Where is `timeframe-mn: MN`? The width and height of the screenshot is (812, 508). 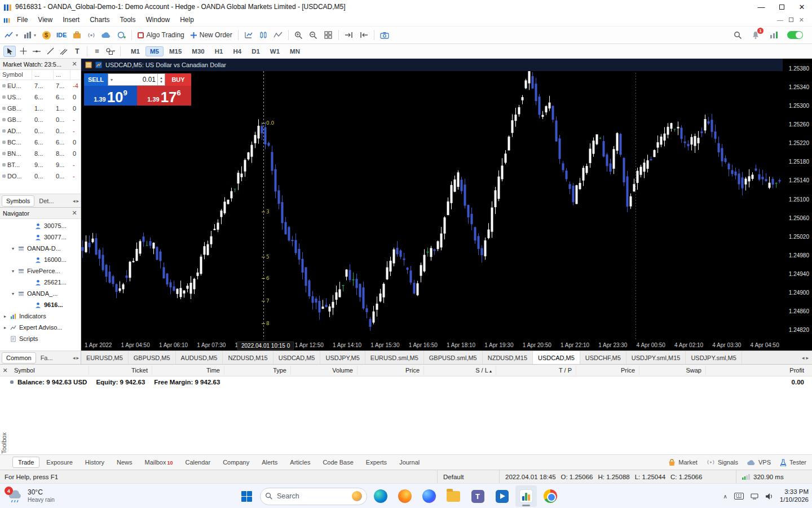 timeframe-mn: MN is located at coordinates (295, 51).